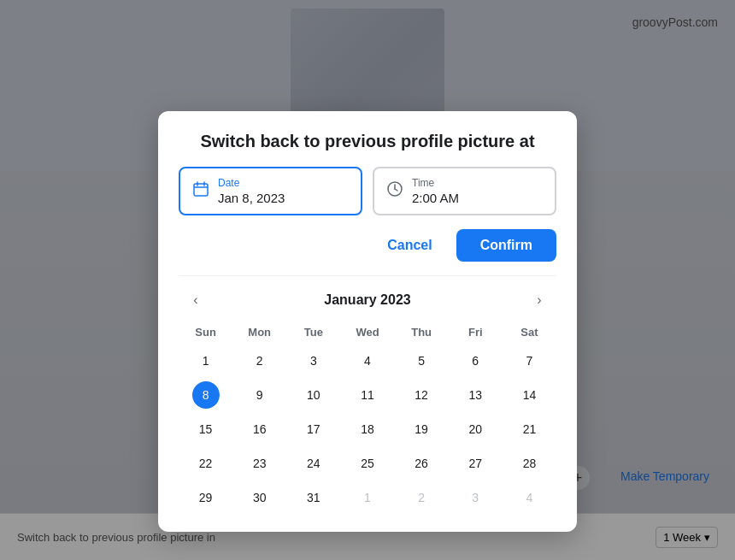  Describe the element at coordinates (205, 395) in the screenshot. I see `calendar-day: 8` at that location.